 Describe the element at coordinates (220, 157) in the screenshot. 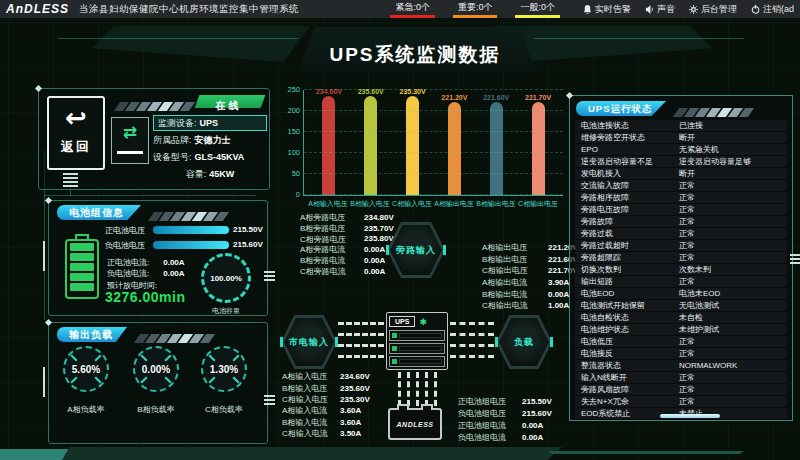

I see `row-value: GLS-45KVA` at that location.